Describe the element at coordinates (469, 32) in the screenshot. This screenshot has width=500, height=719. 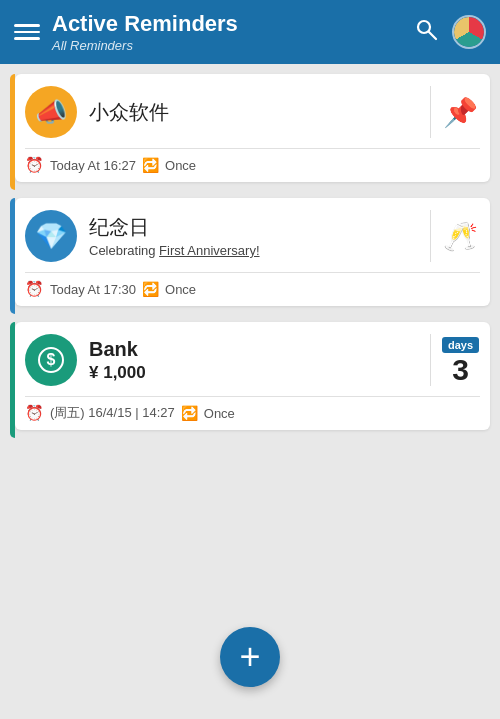
I see `color-wheel-button` at that location.